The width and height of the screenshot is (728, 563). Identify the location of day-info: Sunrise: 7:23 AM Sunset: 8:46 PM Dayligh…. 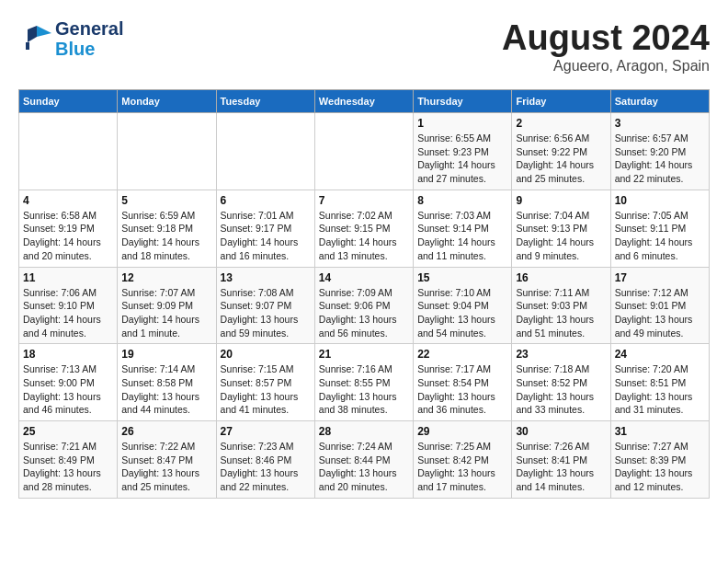
(266, 467).